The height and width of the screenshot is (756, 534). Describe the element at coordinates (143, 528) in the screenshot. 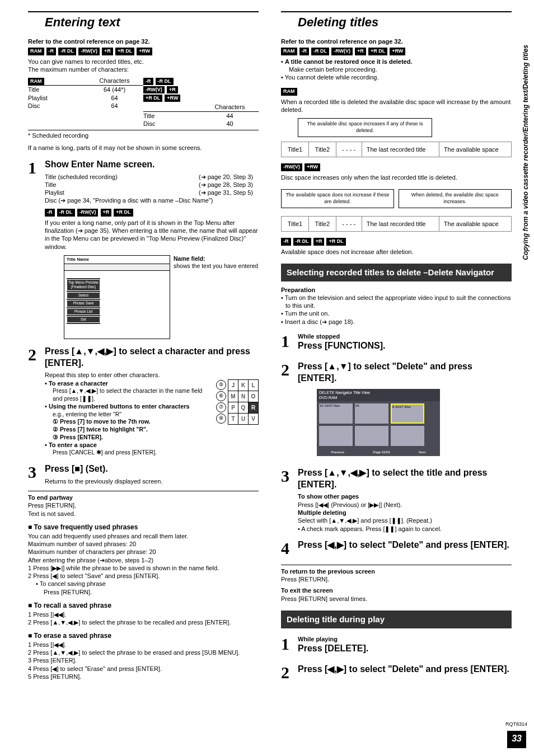

I see `sub-head-save: To save frequently used phrases` at that location.